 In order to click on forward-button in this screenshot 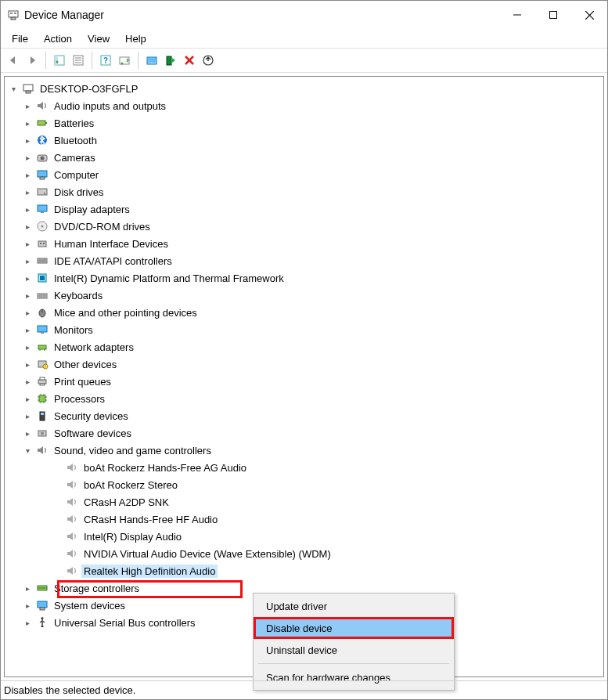, I will do `click(32, 60)`.